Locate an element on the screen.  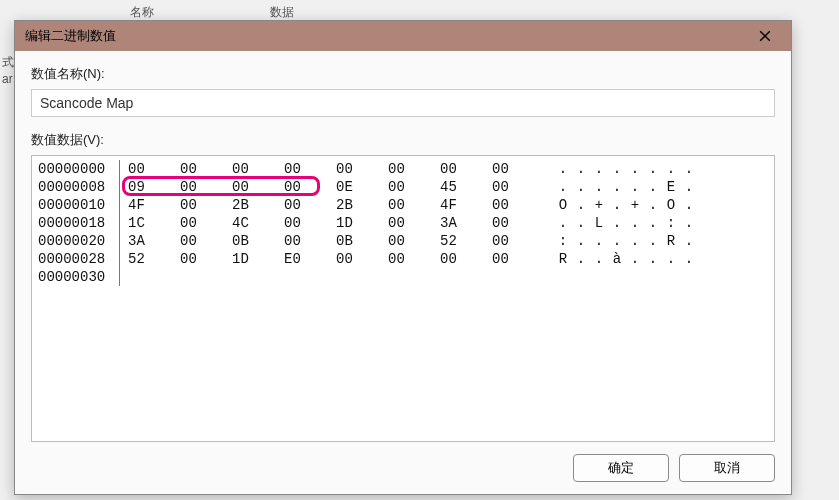
cancel-button: 取消 is located at coordinates (727, 468).